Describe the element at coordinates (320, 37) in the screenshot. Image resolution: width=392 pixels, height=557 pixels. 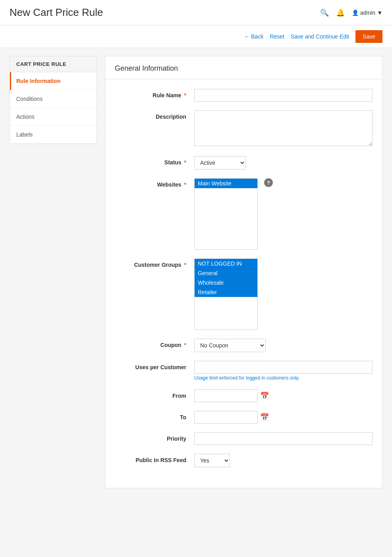
I see `save-continue-button: Save and Continue Edit` at that location.